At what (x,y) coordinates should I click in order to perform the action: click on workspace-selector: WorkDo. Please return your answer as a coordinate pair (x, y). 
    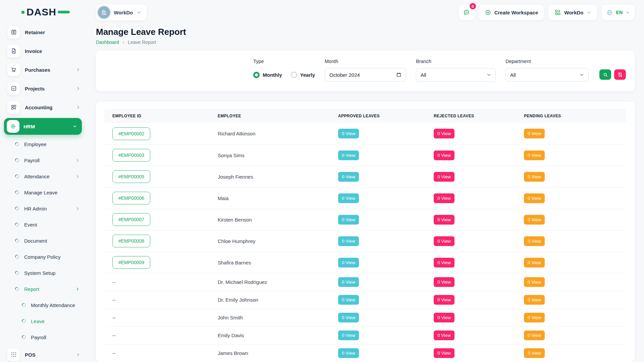
    Looking at the image, I should click on (121, 12).